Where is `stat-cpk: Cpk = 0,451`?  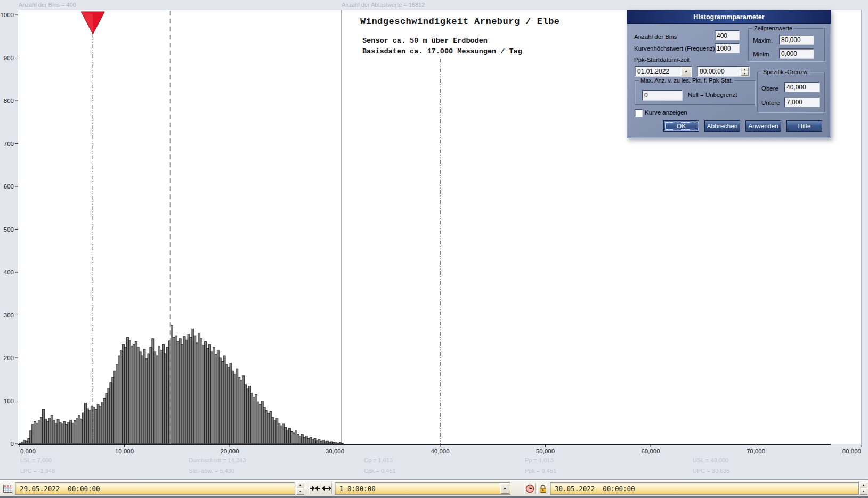
stat-cpk: Cpk = 0,451 is located at coordinates (380, 471).